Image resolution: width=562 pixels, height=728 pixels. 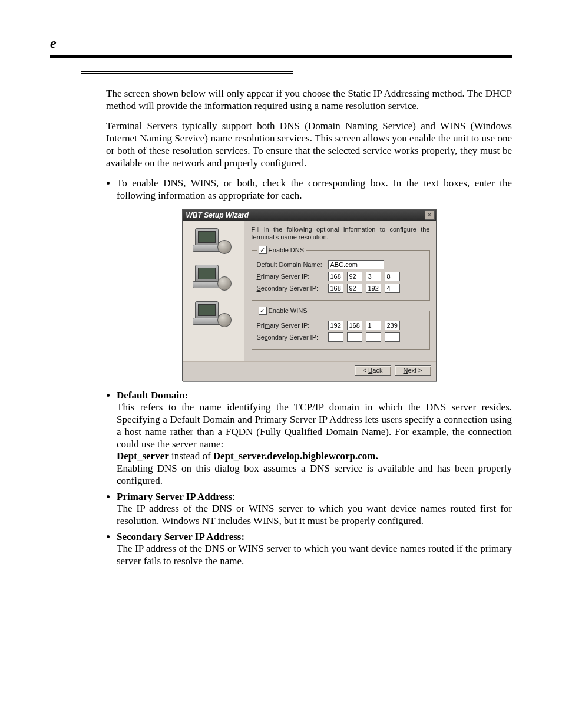 What do you see at coordinates (291, 265) in the screenshot?
I see `default-domain-label: Default Domain Name:` at bounding box center [291, 265].